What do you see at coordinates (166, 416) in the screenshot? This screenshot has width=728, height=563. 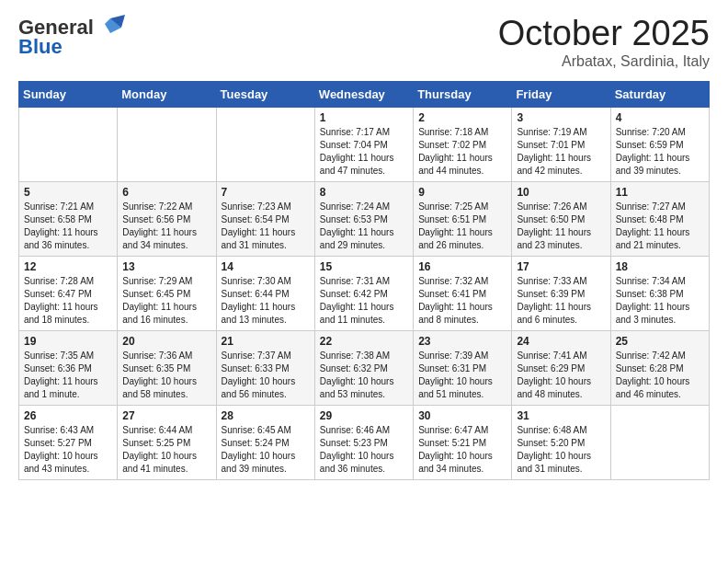 I see `day-number: 27` at bounding box center [166, 416].